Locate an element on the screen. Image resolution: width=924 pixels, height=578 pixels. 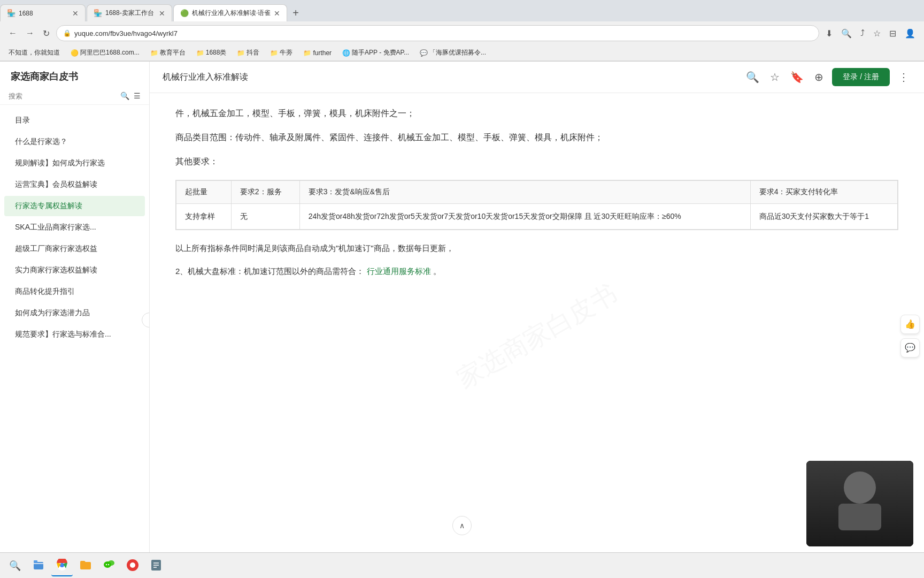
col-header-conversion: 要求4：买家支付转化率 is located at coordinates (823, 193).